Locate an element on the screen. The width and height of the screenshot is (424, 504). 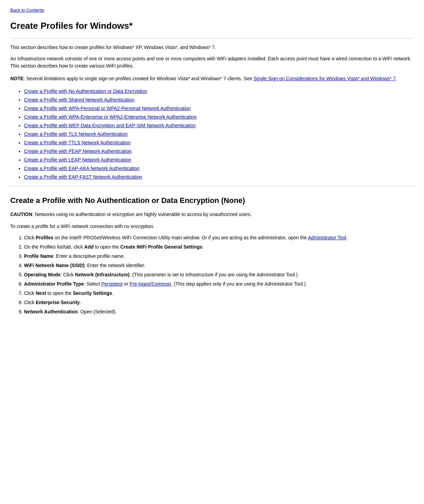
top-divider is located at coordinates (212, 38).